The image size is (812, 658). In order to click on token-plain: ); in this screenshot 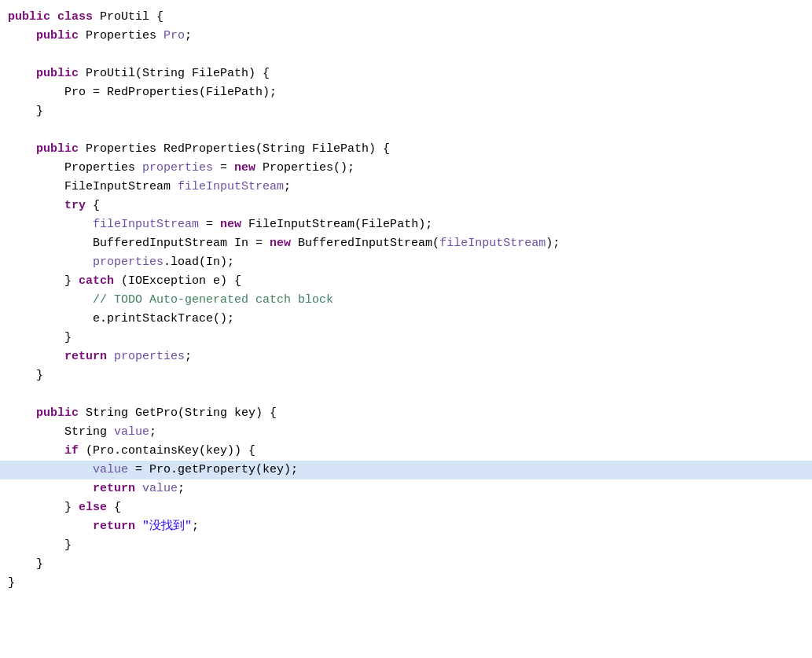, I will do `click(553, 244)`.